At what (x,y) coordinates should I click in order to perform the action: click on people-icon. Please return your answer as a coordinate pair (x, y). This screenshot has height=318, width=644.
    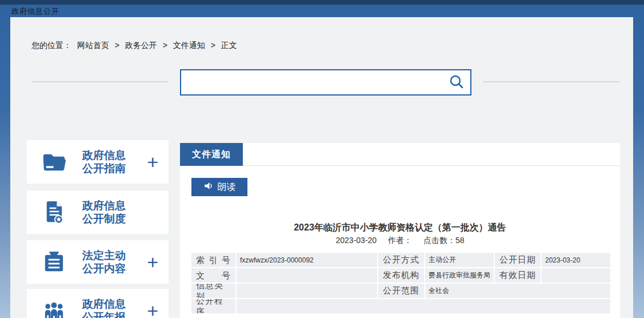
    Looking at the image, I should click on (54, 308).